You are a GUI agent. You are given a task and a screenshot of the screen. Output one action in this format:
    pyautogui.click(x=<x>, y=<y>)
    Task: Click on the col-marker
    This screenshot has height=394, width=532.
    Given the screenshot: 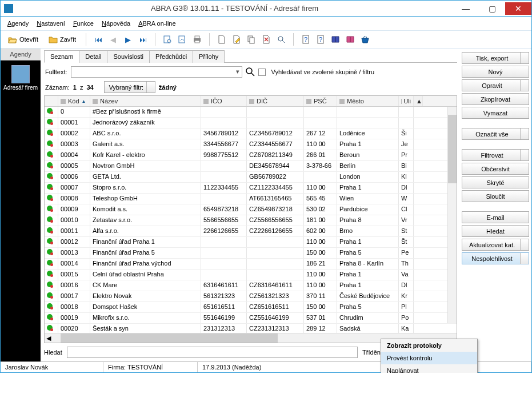 What is the action you would take?
    pyautogui.click(x=51, y=101)
    